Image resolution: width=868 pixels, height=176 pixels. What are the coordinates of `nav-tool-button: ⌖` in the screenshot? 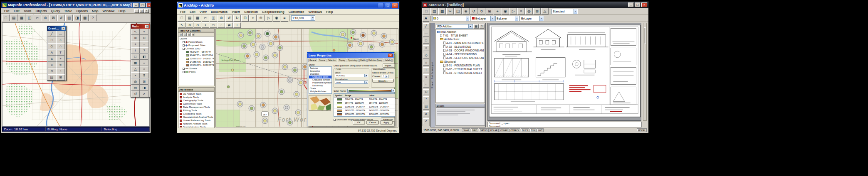 It's located at (205, 25).